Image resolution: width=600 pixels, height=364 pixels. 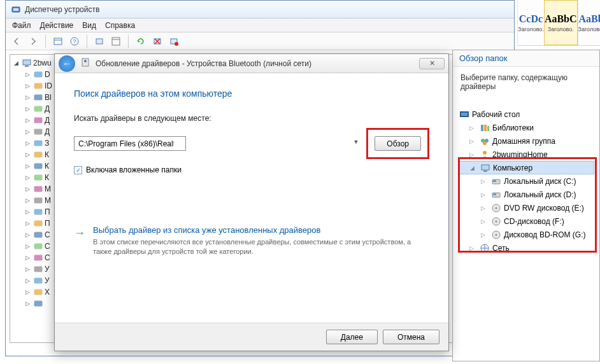 What do you see at coordinates (252, 94) in the screenshot?
I see `dialog-heading: Поиск драйверов на этом компьютере` at bounding box center [252, 94].